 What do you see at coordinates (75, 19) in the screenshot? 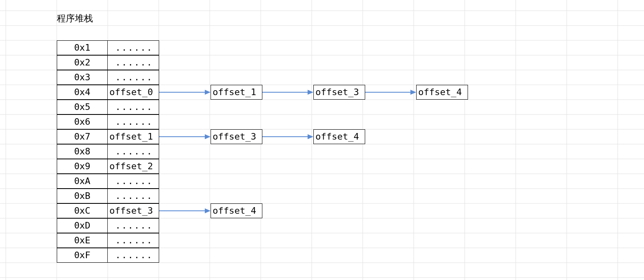
I see `diagram-title: 程序堆栈` at bounding box center [75, 19].